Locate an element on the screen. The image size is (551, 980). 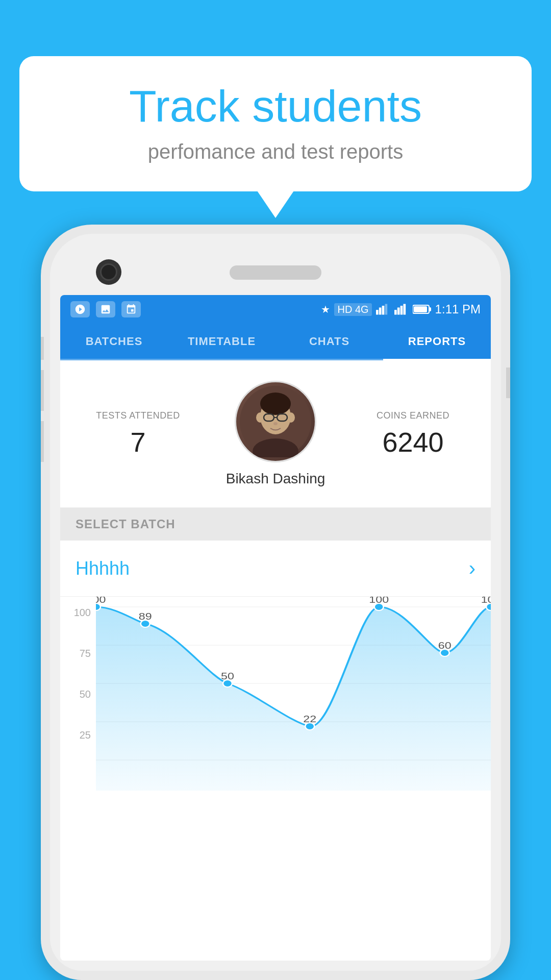
tab-reports: REPORTS is located at coordinates (437, 341).